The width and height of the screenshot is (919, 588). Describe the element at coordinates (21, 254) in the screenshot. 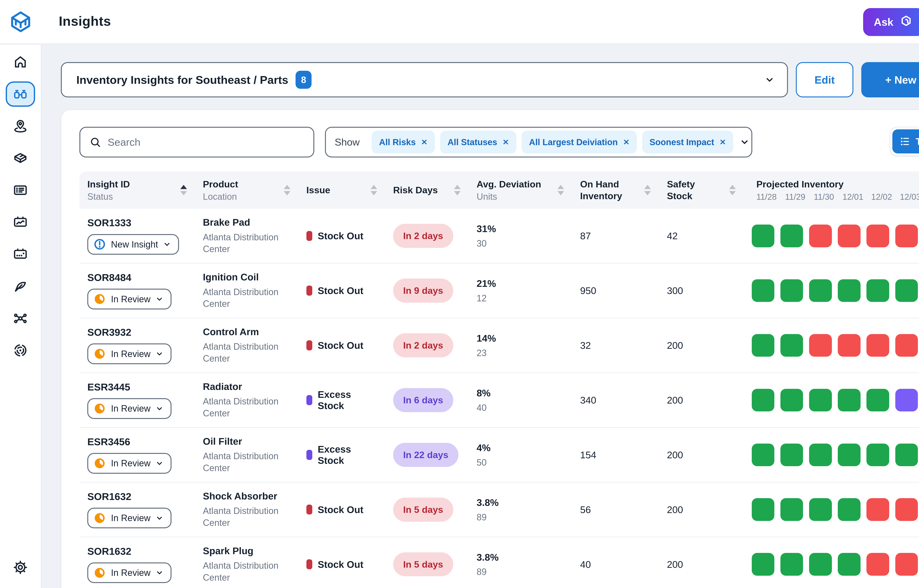

I see `sidebar-item-planning` at that location.